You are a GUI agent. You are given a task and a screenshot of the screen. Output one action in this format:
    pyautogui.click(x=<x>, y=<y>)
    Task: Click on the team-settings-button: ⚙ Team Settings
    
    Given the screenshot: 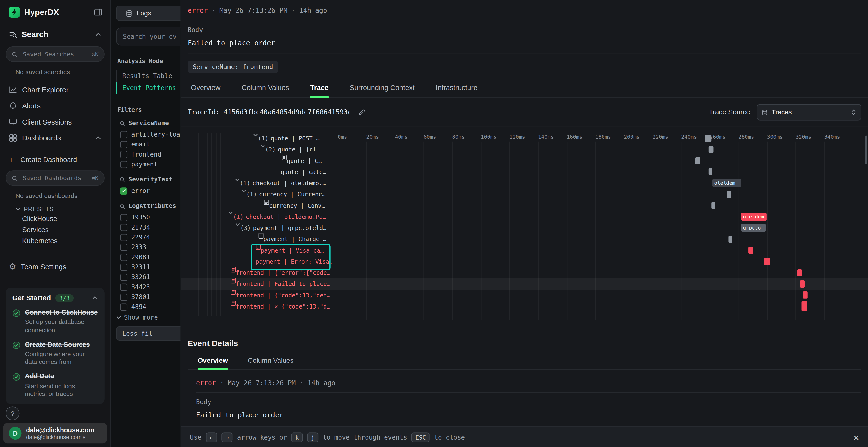 What is the action you would take?
    pyautogui.click(x=55, y=266)
    